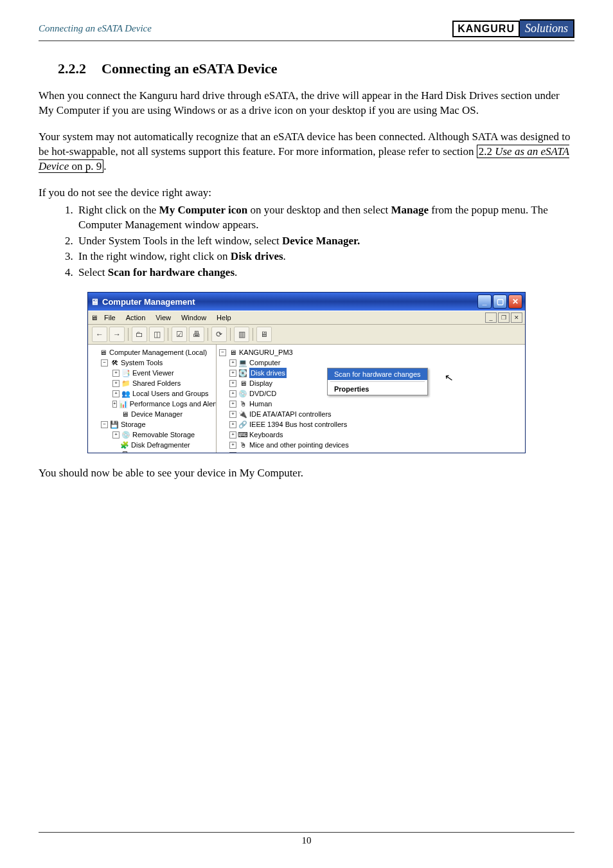 This screenshot has width=613, height=868. What do you see at coordinates (139, 334) in the screenshot?
I see `up-button: 🗀` at bounding box center [139, 334].